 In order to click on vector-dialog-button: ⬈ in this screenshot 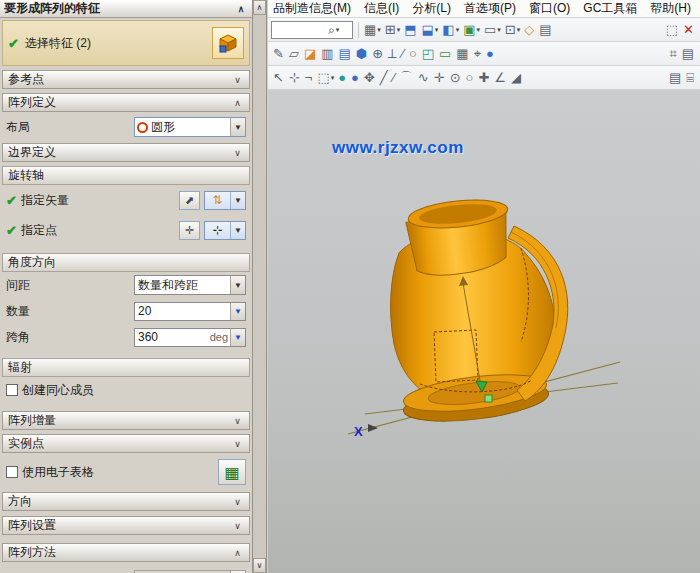, I will do `click(190, 200)`.